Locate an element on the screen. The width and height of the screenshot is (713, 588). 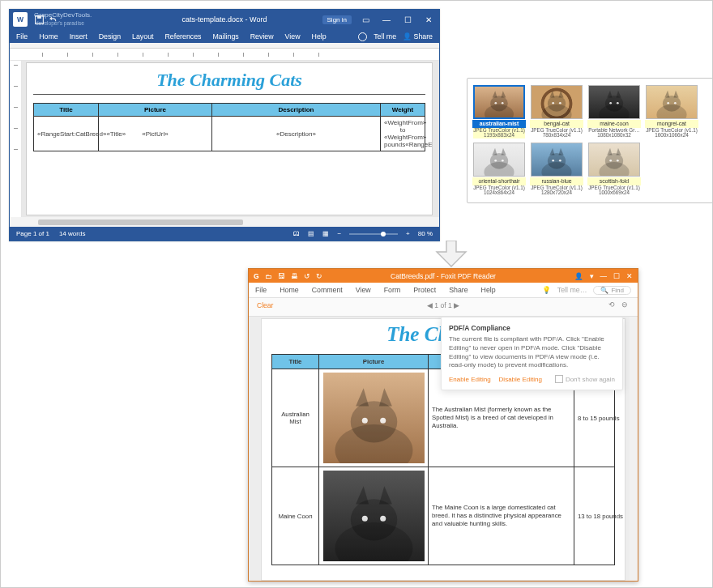
tab-references: References is located at coordinates (183, 36).